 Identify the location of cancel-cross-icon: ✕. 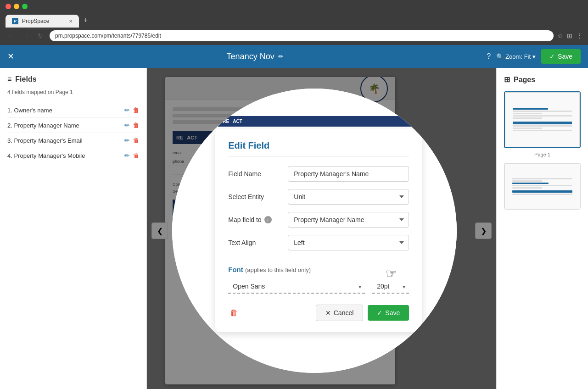
(328, 313).